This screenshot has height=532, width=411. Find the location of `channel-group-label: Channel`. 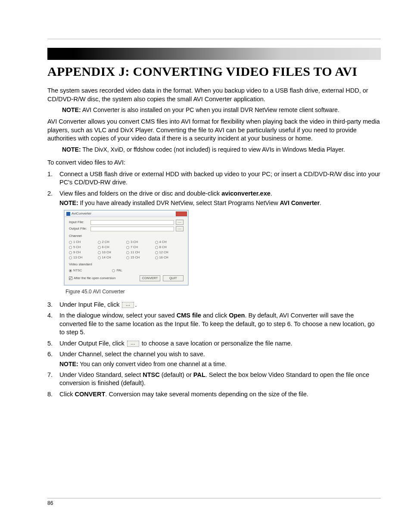

channel-group-label: Channel is located at coordinates (126, 236).